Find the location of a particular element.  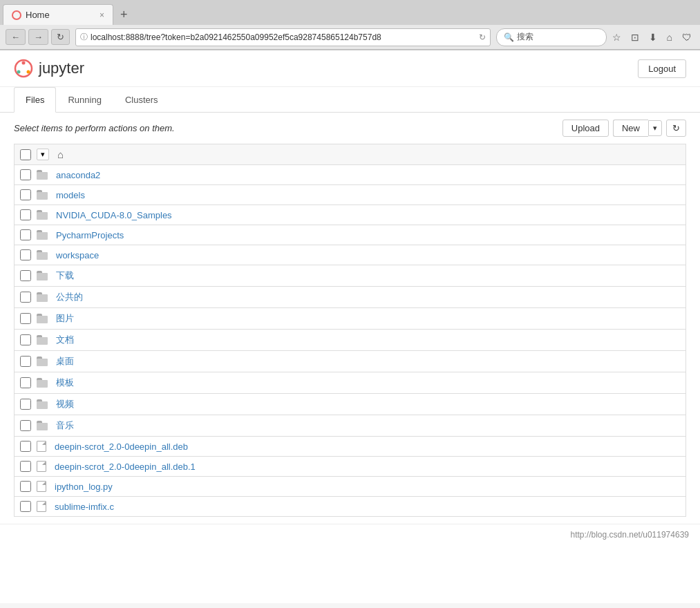

download-icon: ⬇ is located at coordinates (653, 37).